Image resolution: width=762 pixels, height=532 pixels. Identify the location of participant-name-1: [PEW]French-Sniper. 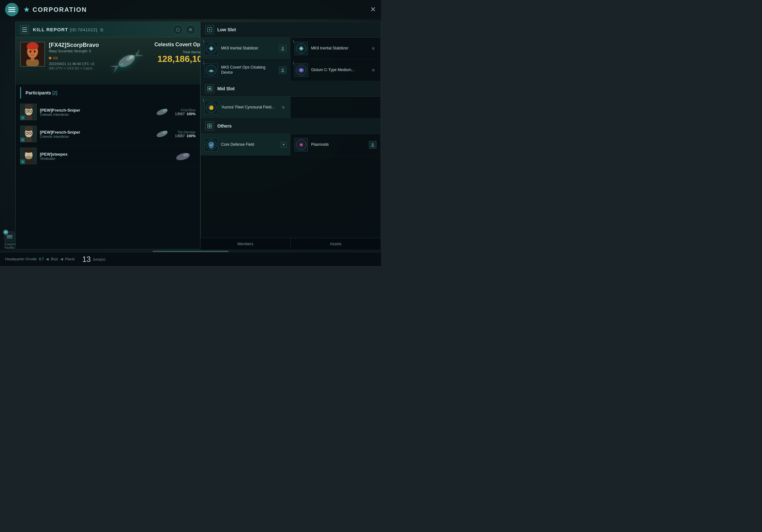
(95, 110).